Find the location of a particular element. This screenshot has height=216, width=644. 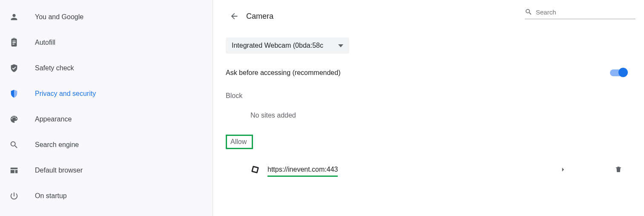

site-details-button is located at coordinates (563, 170).